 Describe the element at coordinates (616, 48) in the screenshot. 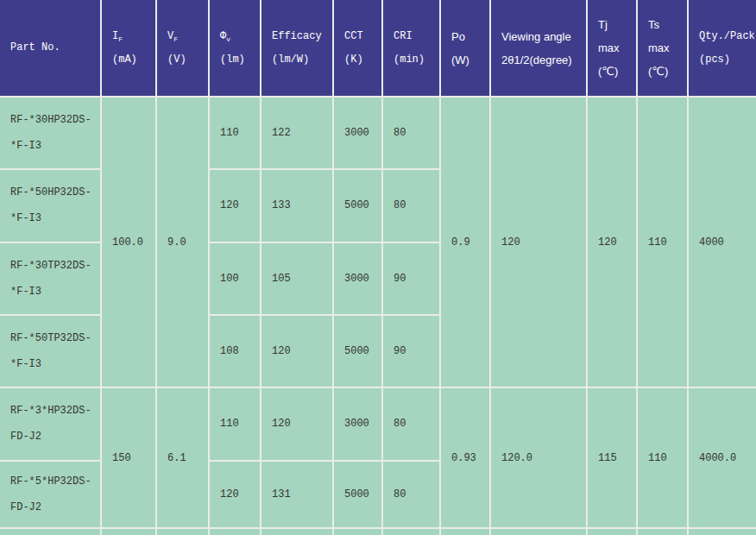

I see `header-tj-line2: max` at that location.